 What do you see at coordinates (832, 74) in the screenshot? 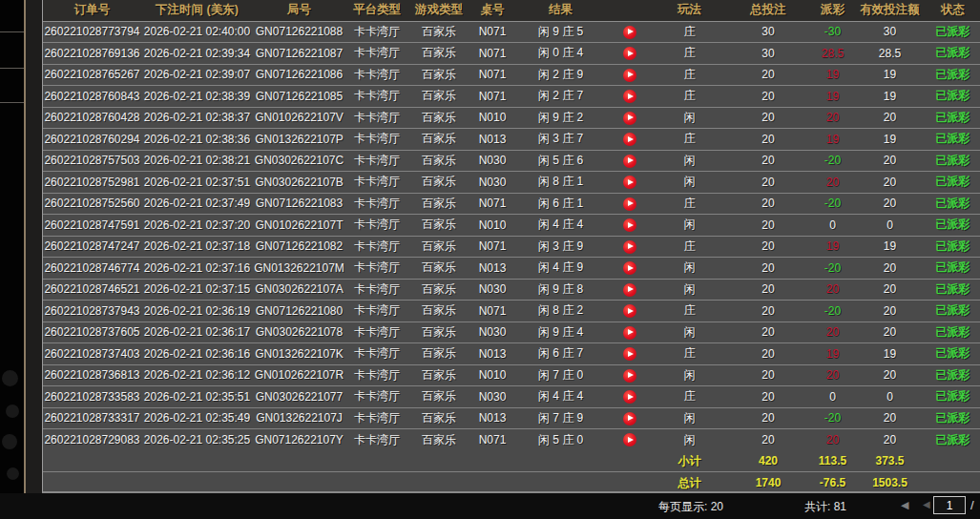
I see `payout-cell: 19` at bounding box center [832, 74].